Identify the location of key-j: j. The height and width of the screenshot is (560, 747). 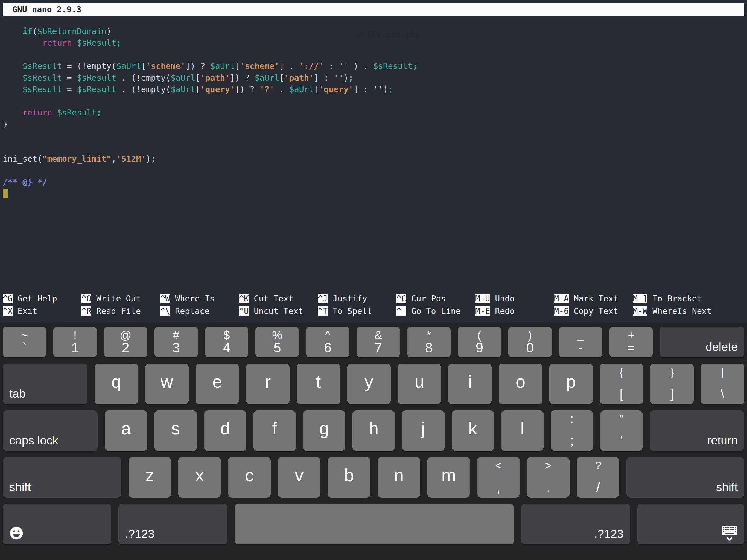
(423, 431).